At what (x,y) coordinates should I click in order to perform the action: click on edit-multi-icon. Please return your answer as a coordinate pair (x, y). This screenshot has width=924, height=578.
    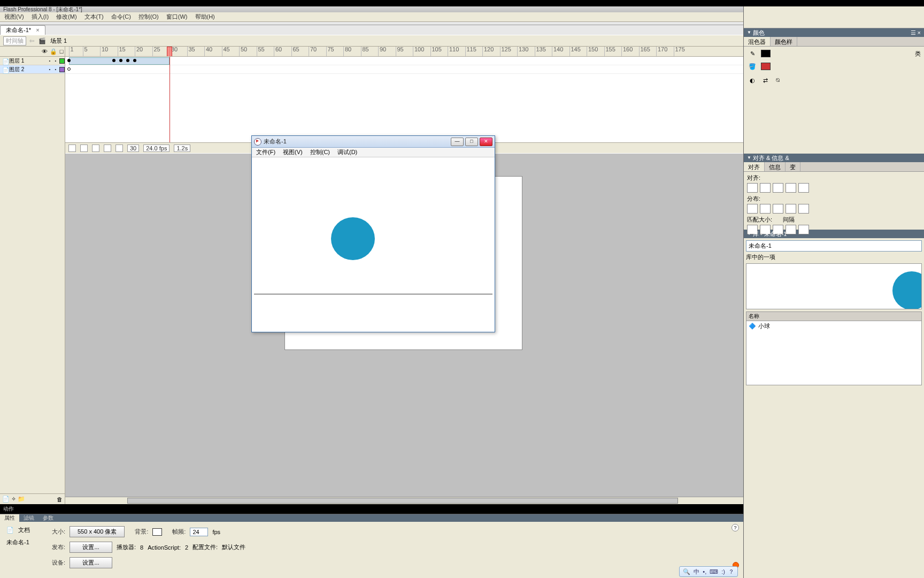
    Looking at the image, I should click on (107, 148).